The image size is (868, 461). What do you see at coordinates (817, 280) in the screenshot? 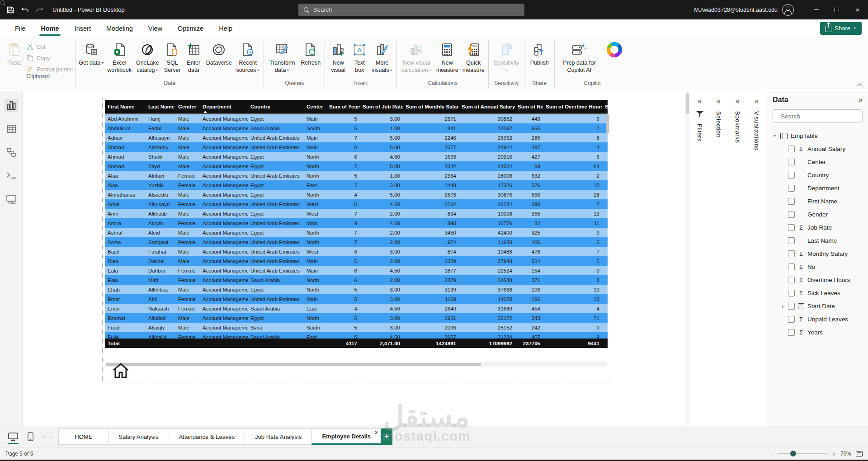
I see `field-item-overtime-hours: ΣOvertime Hours` at bounding box center [817, 280].